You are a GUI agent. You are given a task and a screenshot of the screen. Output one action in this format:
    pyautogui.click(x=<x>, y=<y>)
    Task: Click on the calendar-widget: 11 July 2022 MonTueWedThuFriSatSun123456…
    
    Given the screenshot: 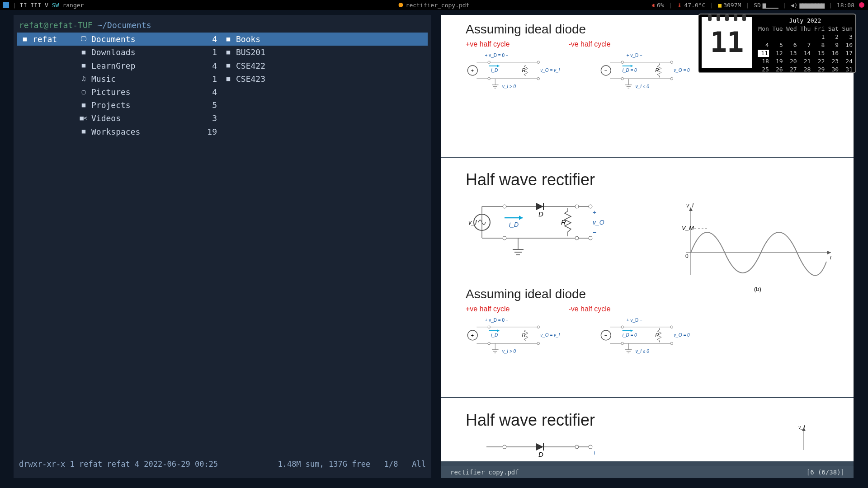 What is the action you would take?
    pyautogui.click(x=777, y=43)
    